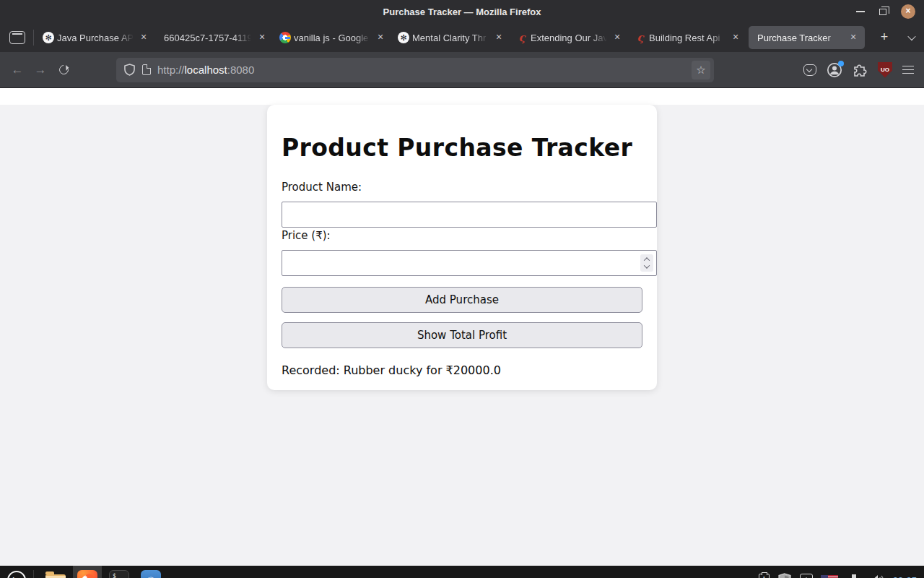 The image size is (924, 578). I want to click on tab-building-rest-api: Building Rest Api, so click(688, 38).